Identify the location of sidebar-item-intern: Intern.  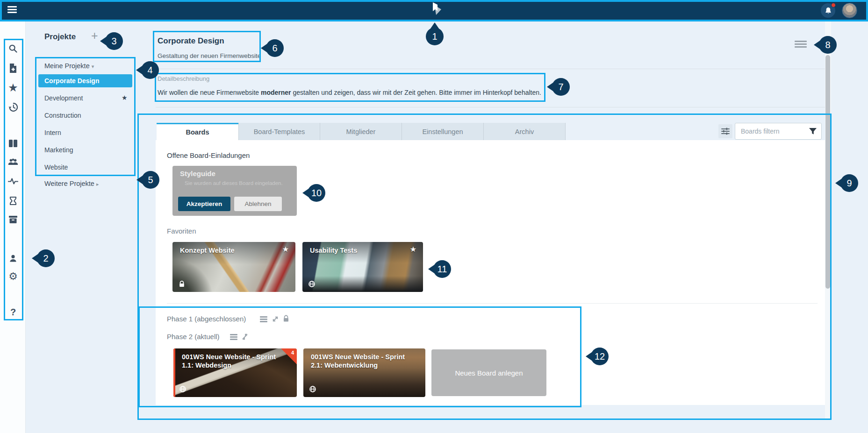
(53, 133).